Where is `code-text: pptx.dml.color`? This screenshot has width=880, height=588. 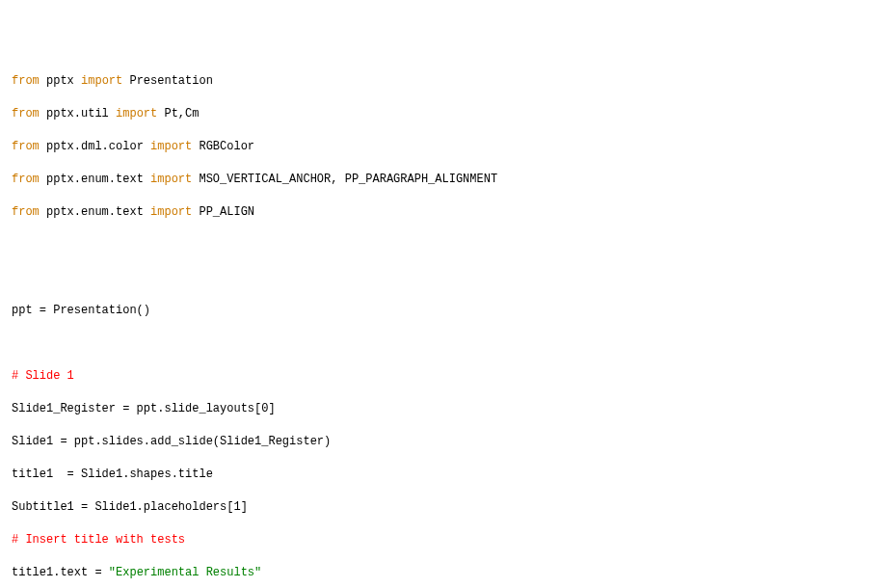
code-text: pptx.dml.color is located at coordinates (94, 147).